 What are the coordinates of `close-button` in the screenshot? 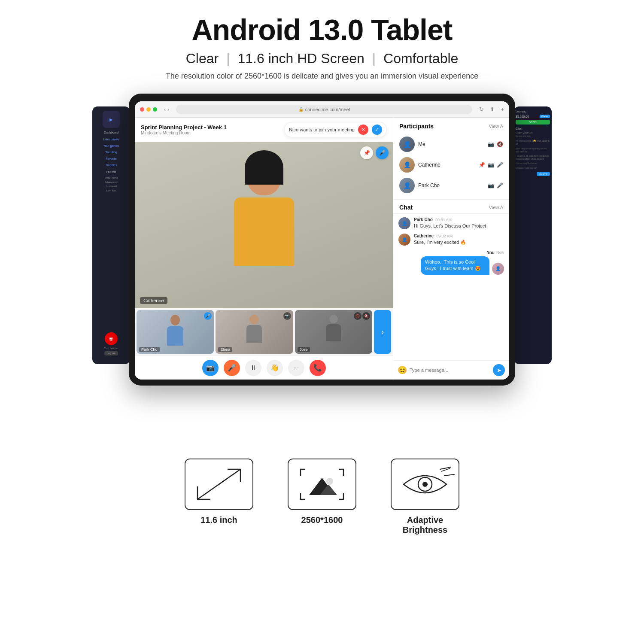 It's located at (142, 109).